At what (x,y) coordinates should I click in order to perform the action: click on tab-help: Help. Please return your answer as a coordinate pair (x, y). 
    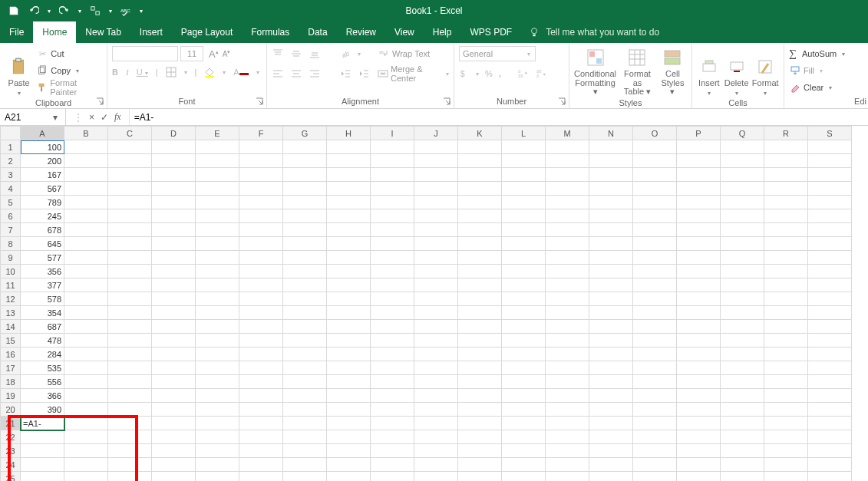
    Looking at the image, I should click on (442, 32).